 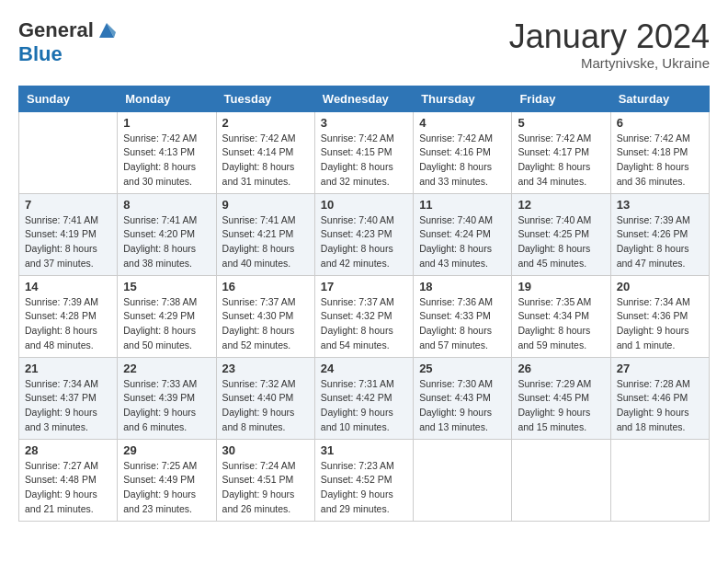 What do you see at coordinates (462, 407) in the screenshot?
I see `day-info: Sunrise: 7:30 AMSunset: 4:43 PMDaylight:…` at bounding box center [462, 407].